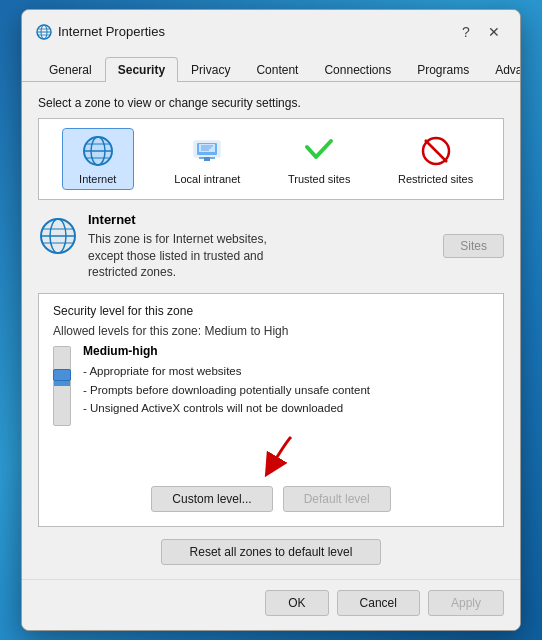  I want to click on zone-item-trusted-sites: Trusted sites, so click(320, 159).